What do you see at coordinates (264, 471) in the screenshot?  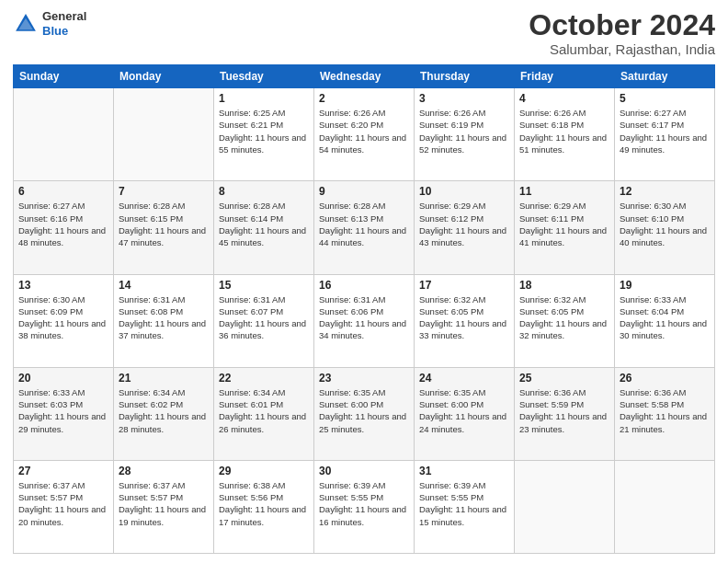 I see `cell-day-number: 29` at bounding box center [264, 471].